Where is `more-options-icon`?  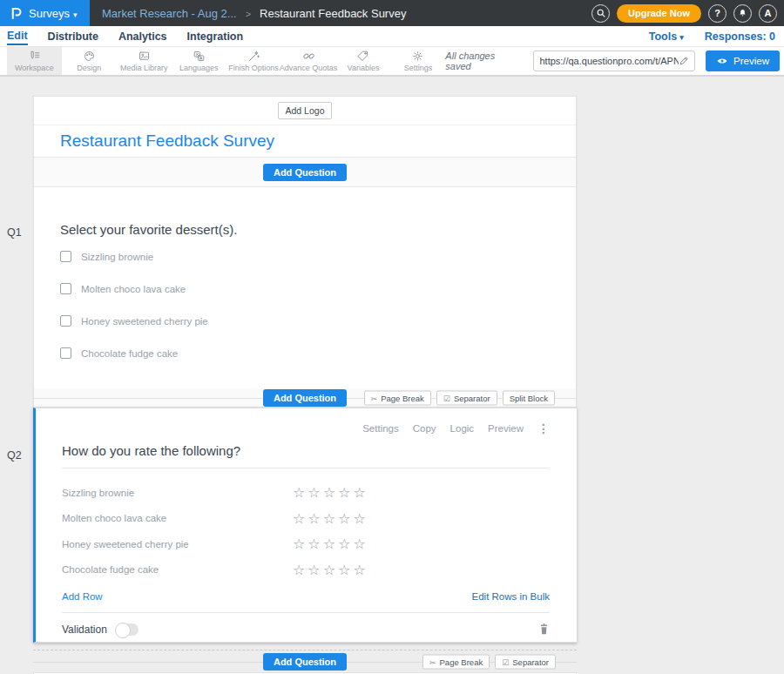
more-options-icon is located at coordinates (544, 428).